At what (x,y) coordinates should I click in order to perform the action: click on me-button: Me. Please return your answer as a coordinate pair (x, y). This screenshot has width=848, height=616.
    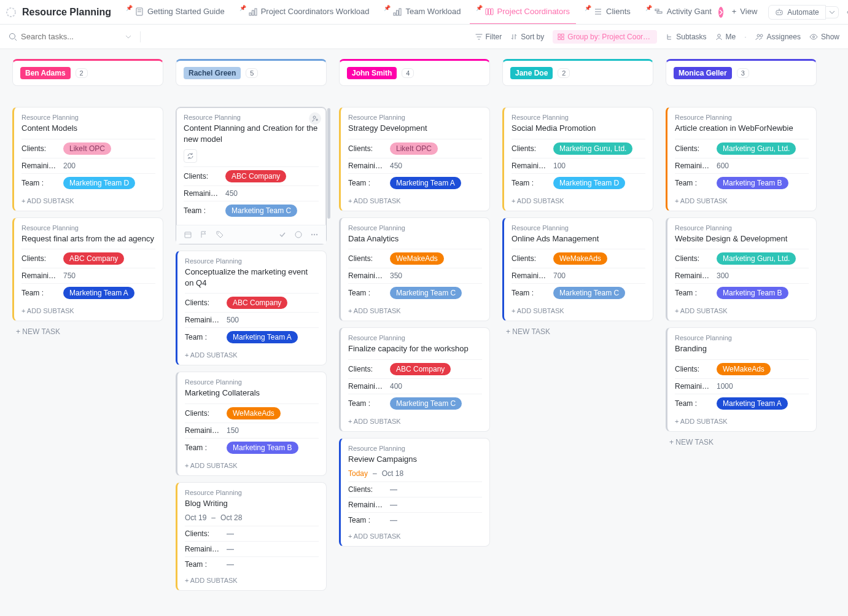
    Looking at the image, I should click on (726, 37).